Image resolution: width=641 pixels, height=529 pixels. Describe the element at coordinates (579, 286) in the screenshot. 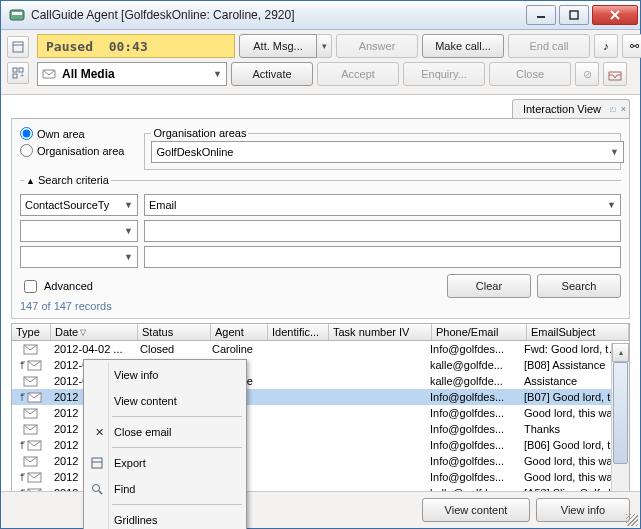

I see `search-button: Search` at that location.